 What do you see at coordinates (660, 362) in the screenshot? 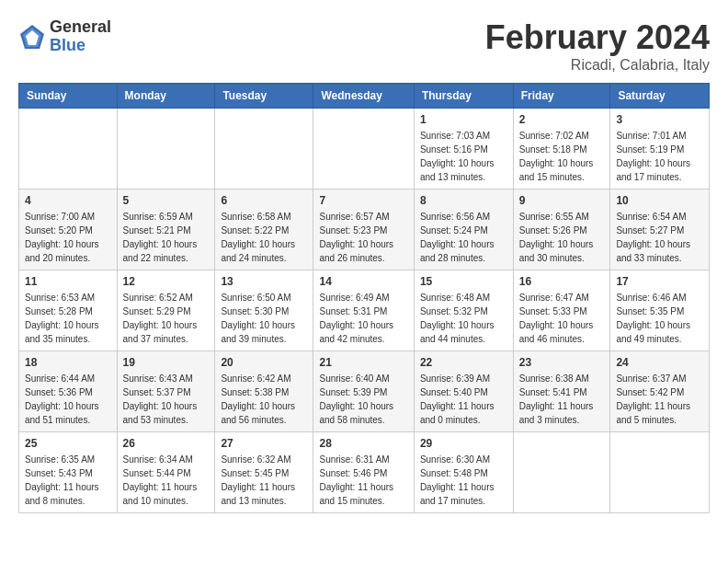
I see `day-number: 24` at bounding box center [660, 362].